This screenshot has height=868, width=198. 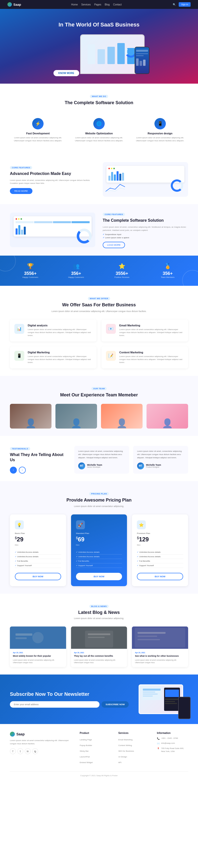 What do you see at coordinates (86, 5) in the screenshot?
I see `nav-services: Services` at bounding box center [86, 5].